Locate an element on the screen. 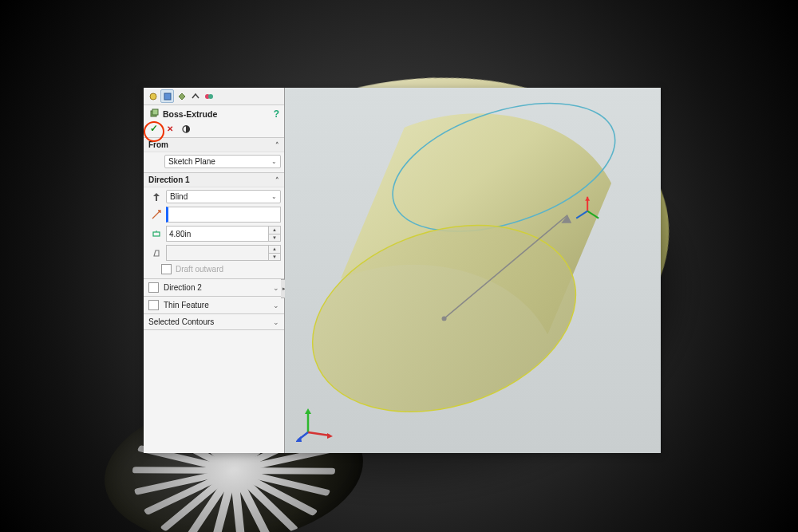 The width and height of the screenshot is (798, 532). end-condition-dropdown: Blind ⌄ is located at coordinates (223, 196).